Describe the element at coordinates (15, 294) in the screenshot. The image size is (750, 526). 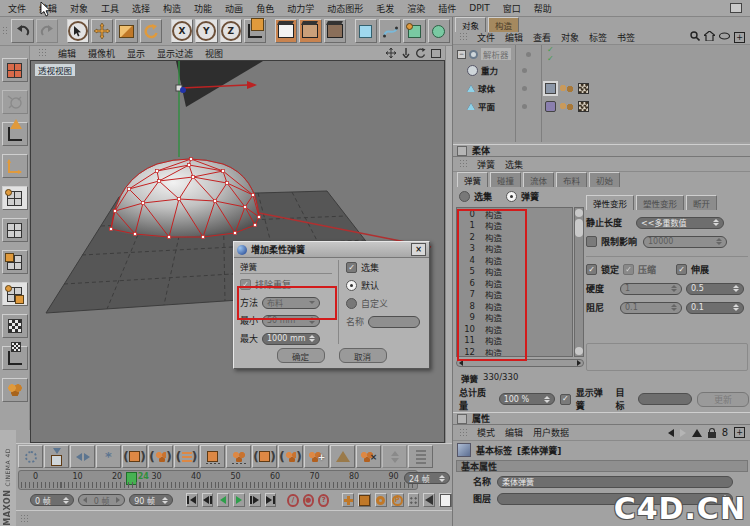
I see `point-selection-mode-button` at that location.